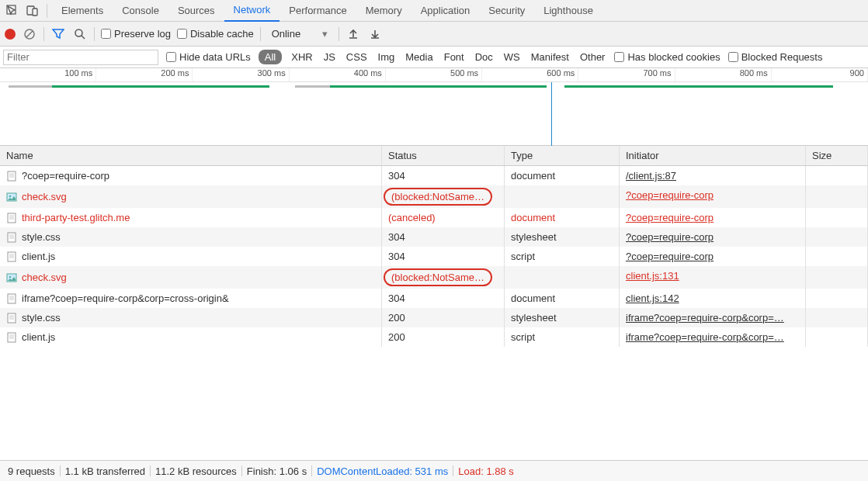 Image resolution: width=868 pixels, height=481 pixels. Describe the element at coordinates (353, 34) in the screenshot. I see `upload-icon` at that location.